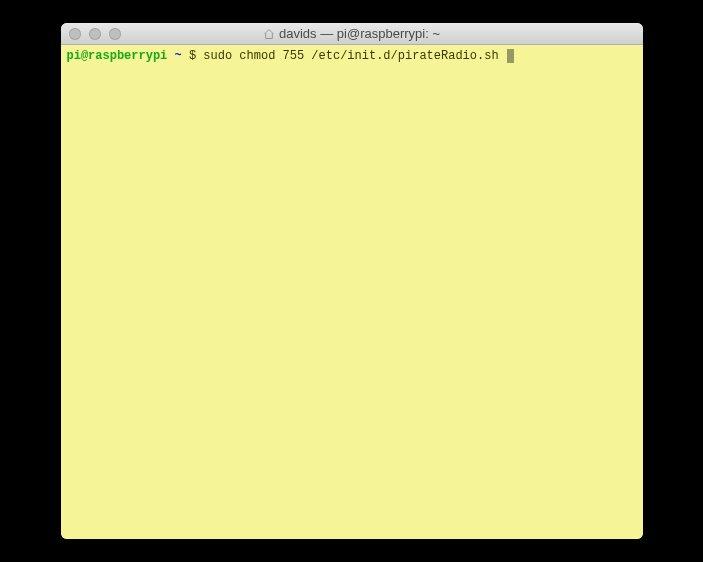 The width and height of the screenshot is (703, 562). I want to click on close-button, so click(75, 34).